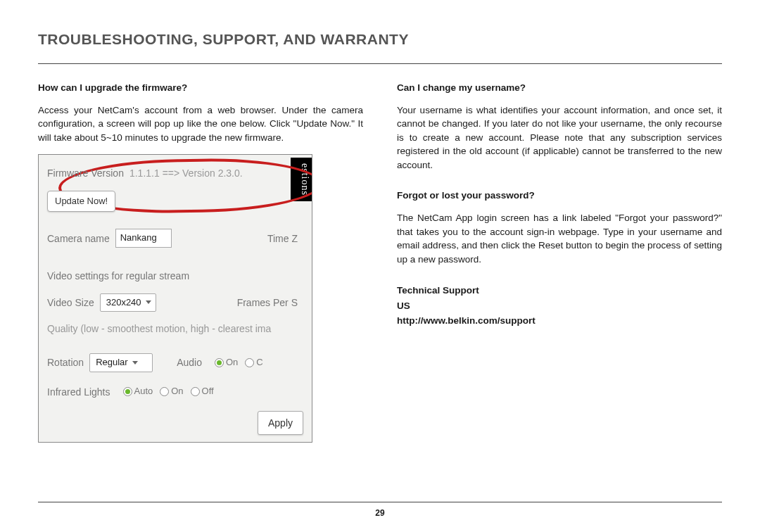 The width and height of the screenshot is (760, 532). What do you see at coordinates (380, 513) in the screenshot?
I see `page-number: 29` at bounding box center [380, 513].